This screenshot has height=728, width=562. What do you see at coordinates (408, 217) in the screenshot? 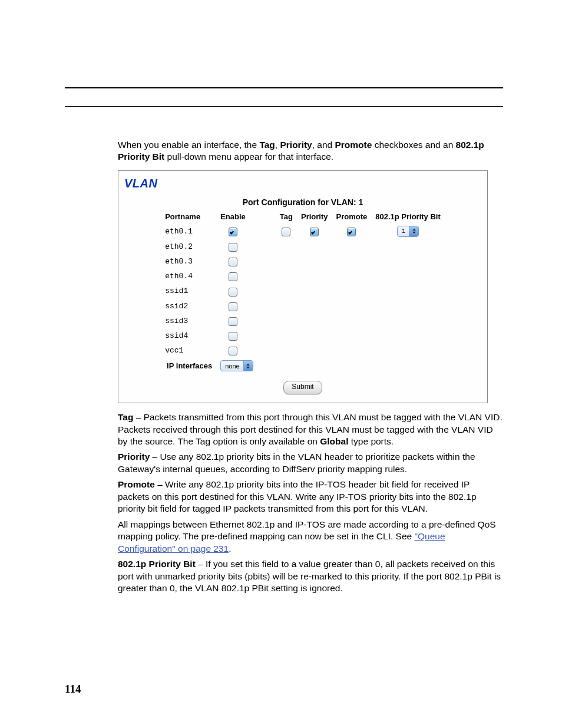
I see `col-pbit: 802.1p Priority Bit` at bounding box center [408, 217].